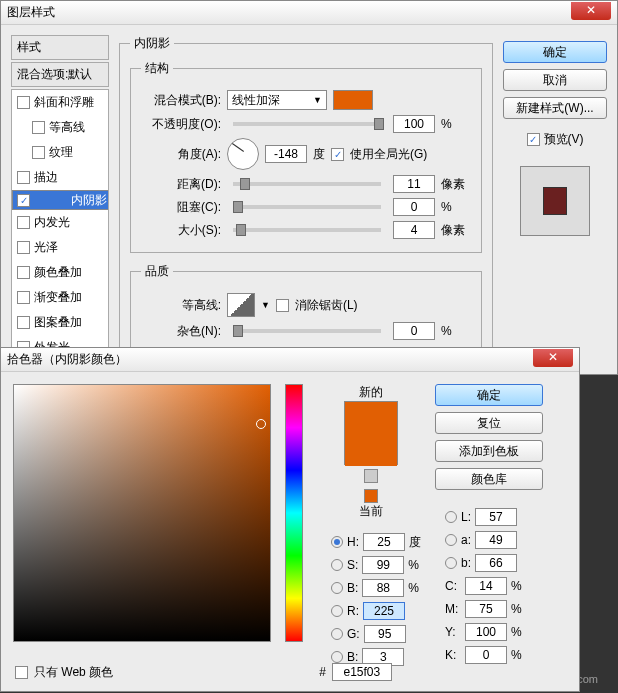 This screenshot has width=618, height=693. What do you see at coordinates (60, 74) in the screenshot?
I see `blend-options-header: 混合选项:默认` at bounding box center [60, 74].